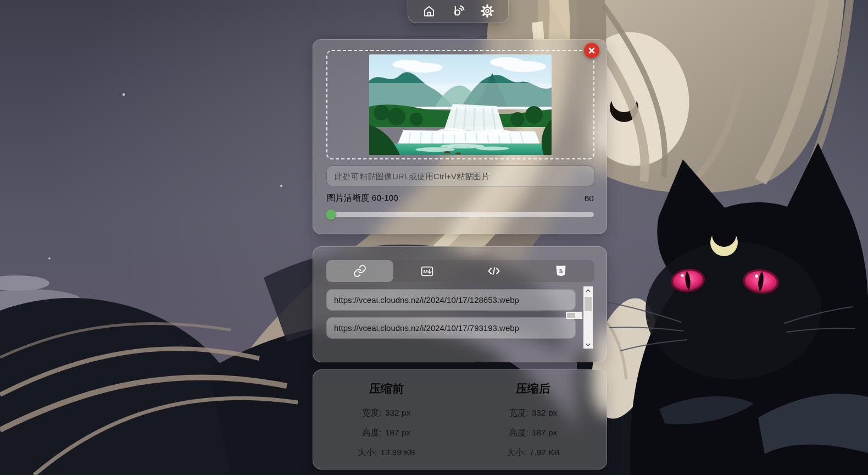  I want to click on before-width-row: 宽度:332 px, so click(387, 413).